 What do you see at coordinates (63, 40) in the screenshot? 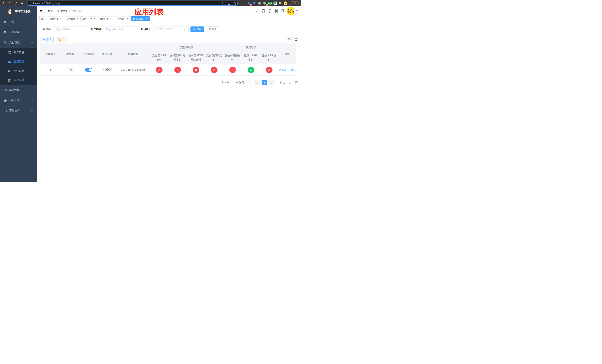
I see `export-button: 导出` at bounding box center [63, 40].